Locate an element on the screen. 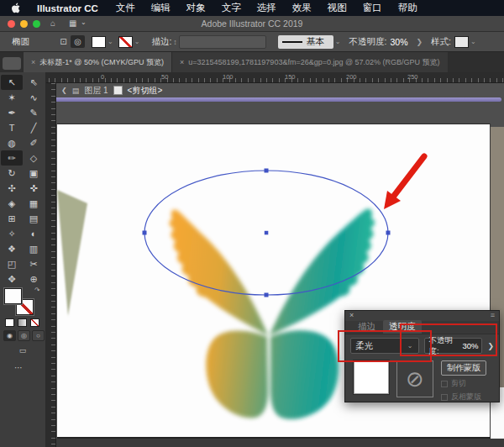 The width and height of the screenshot is (504, 447). menu-item-file: 文件 is located at coordinates (126, 8).